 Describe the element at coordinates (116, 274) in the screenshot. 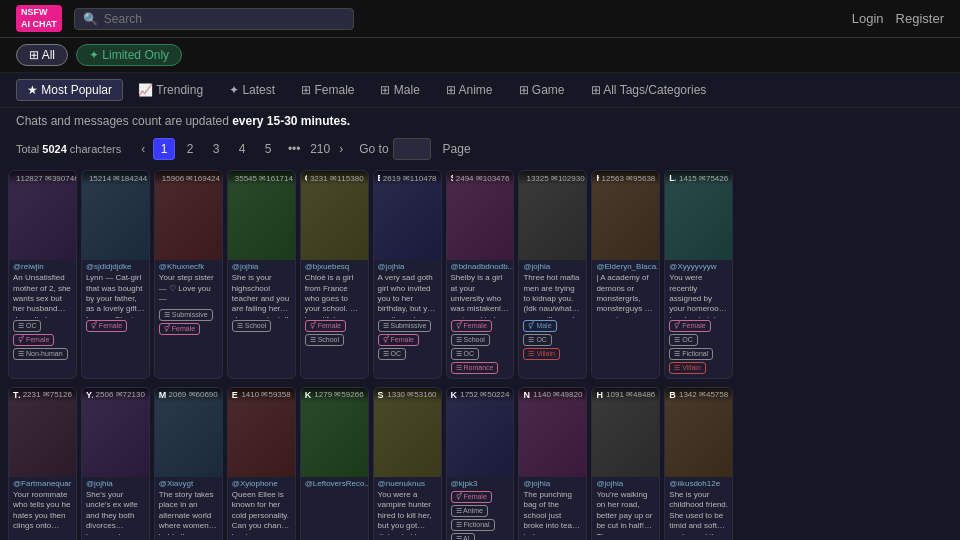

I see `char-card: Lynn15214 ✉184244@sjdldjdjdkeLynn — Cat-…` at that location.